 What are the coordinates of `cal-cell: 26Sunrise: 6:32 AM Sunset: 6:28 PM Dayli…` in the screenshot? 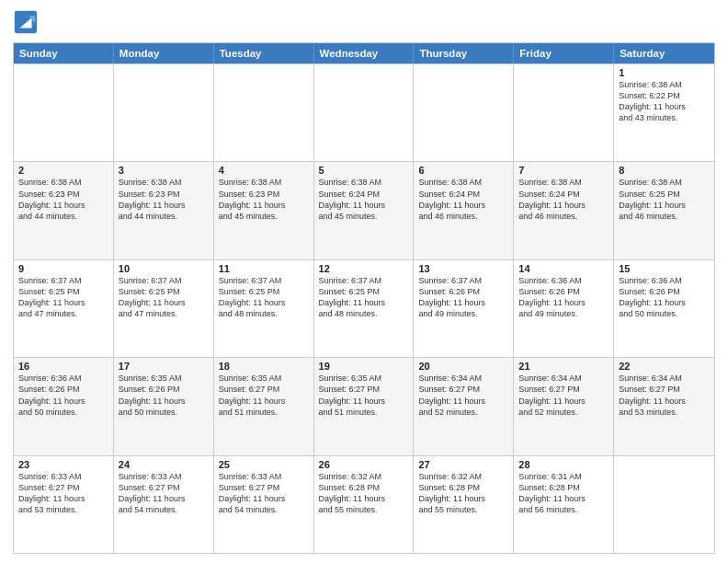 It's located at (364, 504).